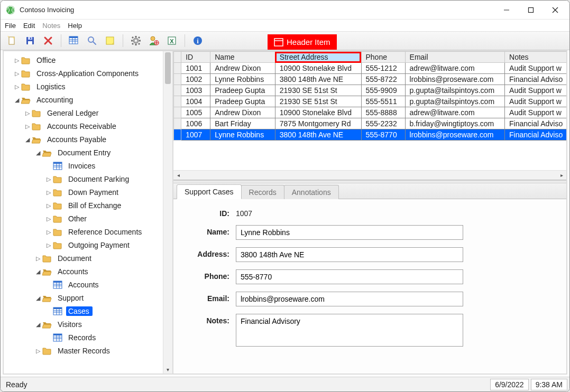 The height and width of the screenshot is (392, 570). I want to click on maximize-button, so click(531, 10).